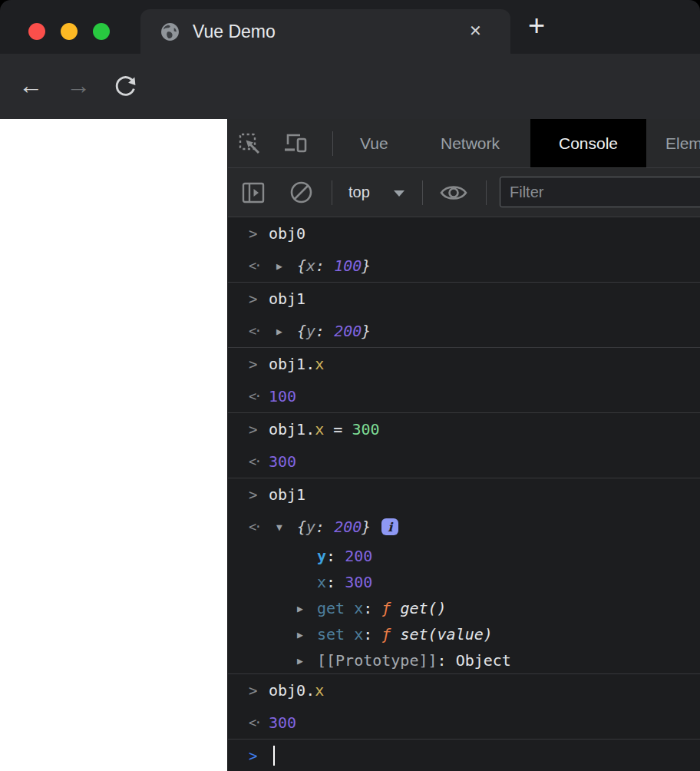 This screenshot has height=771, width=700. What do you see at coordinates (334, 266) in the screenshot?
I see `object-preview: {x: 100}` at bounding box center [334, 266].